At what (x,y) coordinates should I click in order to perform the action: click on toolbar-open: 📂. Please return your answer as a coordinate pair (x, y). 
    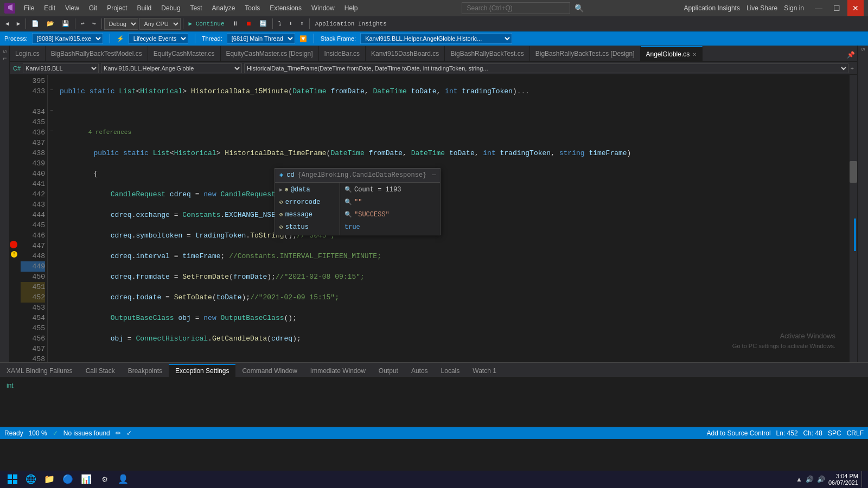
    Looking at the image, I should click on (50, 24).